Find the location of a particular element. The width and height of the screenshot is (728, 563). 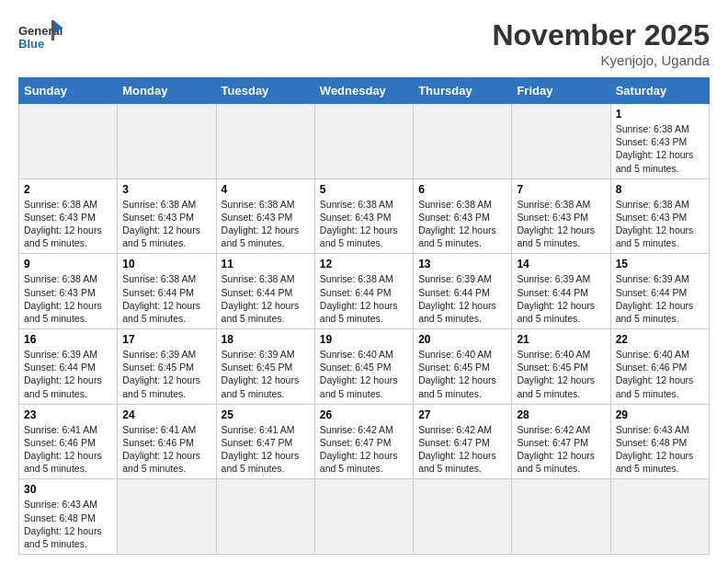

calendar-cell: 29Sunrise: 6:43 AM Sunset: 6:48 PM Dayli… is located at coordinates (660, 442).